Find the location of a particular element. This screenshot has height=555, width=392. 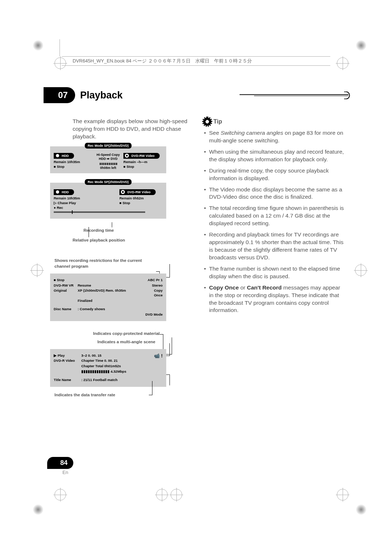

copy-timeleft: 0h08m left is located at coordinates (108, 168).